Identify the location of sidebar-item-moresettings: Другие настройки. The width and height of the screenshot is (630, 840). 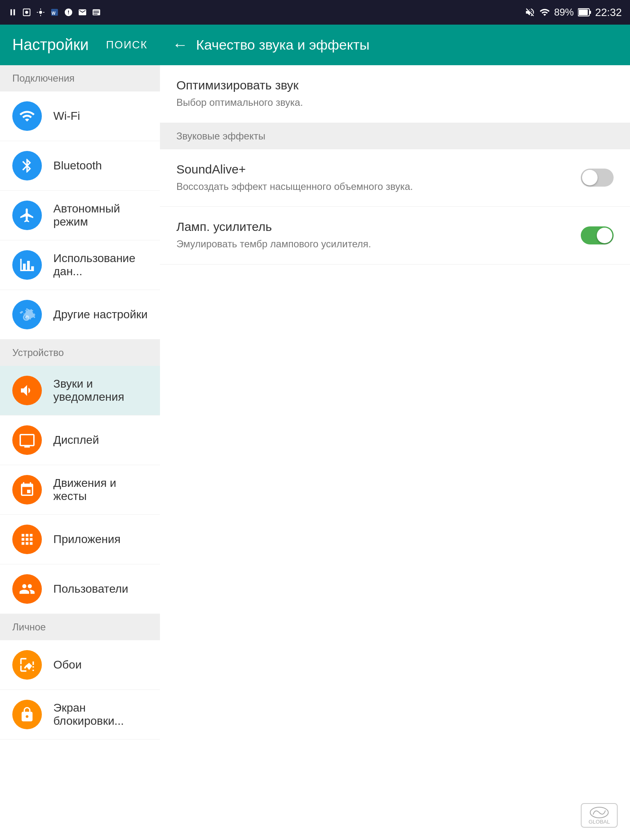
(80, 315).